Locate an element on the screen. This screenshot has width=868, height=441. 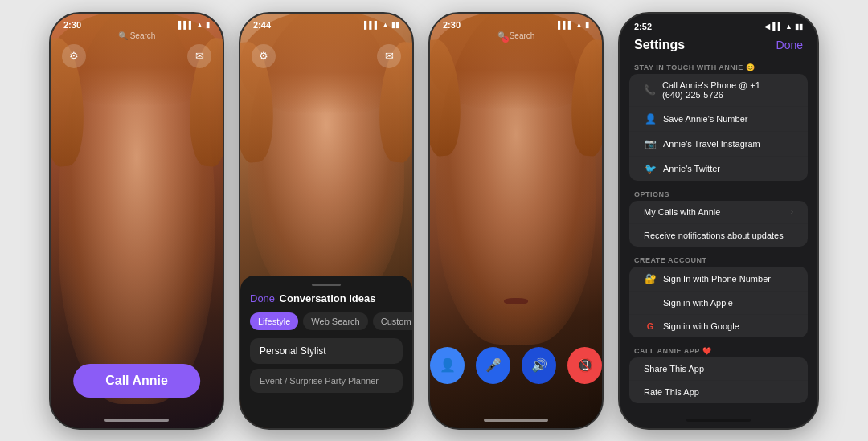
twitter-text: Annie's Twitter is located at coordinates (691, 169).